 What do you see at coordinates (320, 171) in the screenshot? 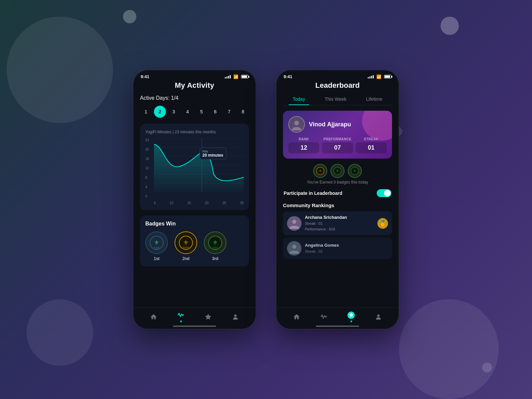
I see `earned-badge-1: ⚜` at bounding box center [320, 171].